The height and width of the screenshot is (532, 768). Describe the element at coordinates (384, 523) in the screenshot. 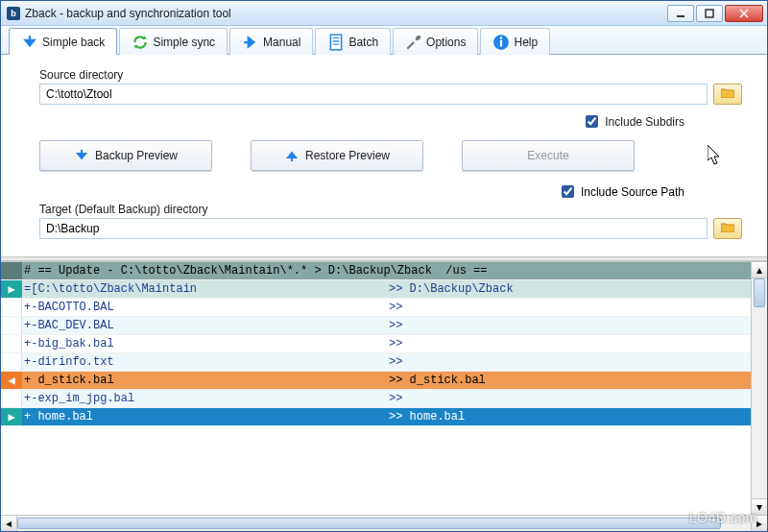

I see `scroll-track-h` at that location.